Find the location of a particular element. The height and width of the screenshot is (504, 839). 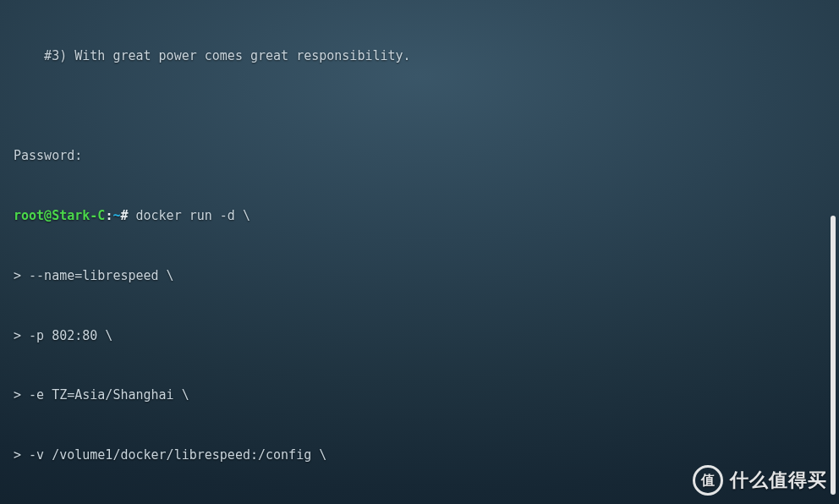

scrollbar is located at coordinates (833, 355).